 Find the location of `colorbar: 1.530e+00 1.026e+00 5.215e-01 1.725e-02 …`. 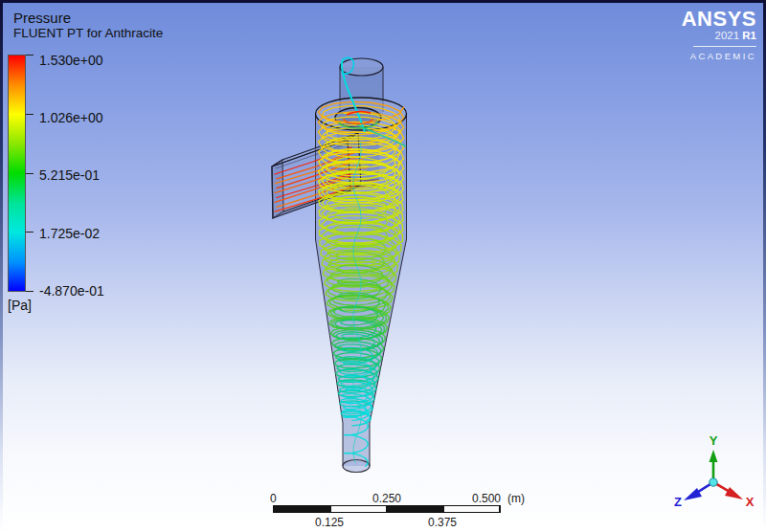

colorbar: 1.530e+00 1.026e+00 5.215e-01 1.725e-02 … is located at coordinates (89, 173).